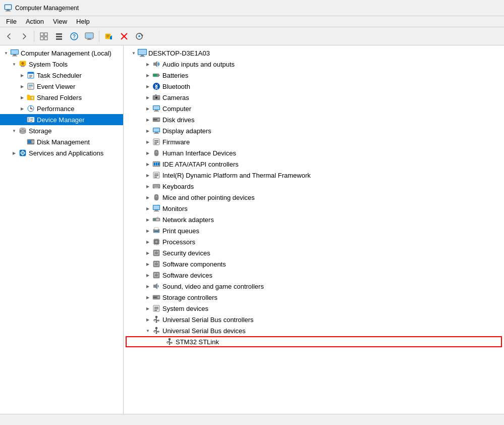  What do you see at coordinates (314, 275) in the screenshot?
I see `right-item-software-devices: Software devices` at bounding box center [314, 275].